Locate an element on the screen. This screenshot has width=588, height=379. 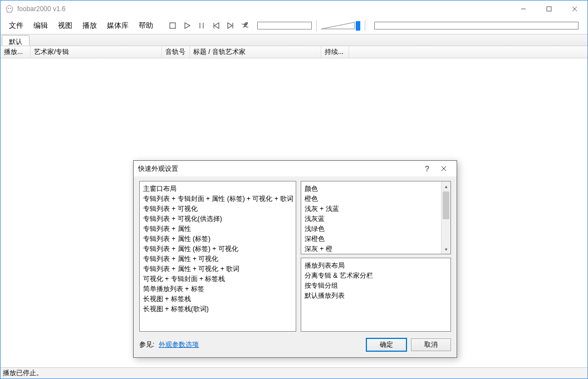
color-option: 浅灰 + 浅蓝 is located at coordinates (376, 209).